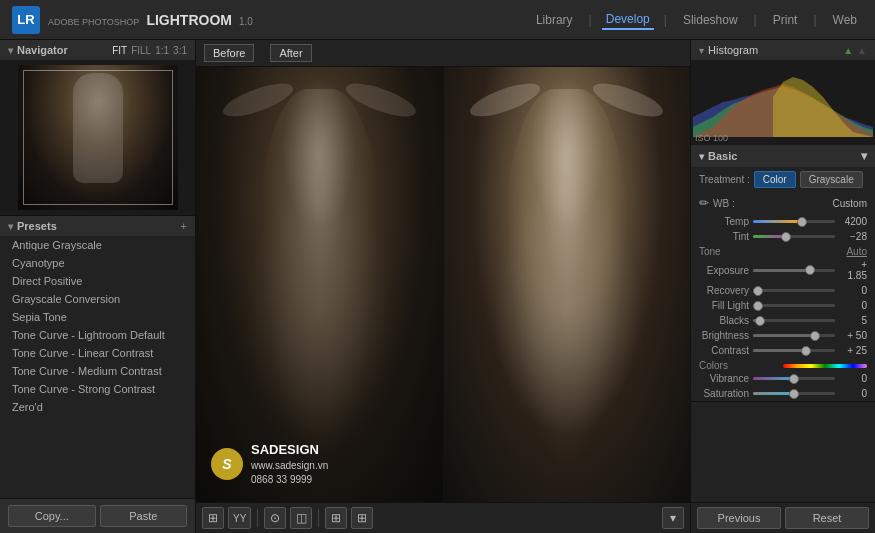 The height and width of the screenshot is (533, 875). What do you see at coordinates (98, 335) in the screenshot?
I see `preset-tone-curve-default: Tone Curve - Lightroom Default` at bounding box center [98, 335].